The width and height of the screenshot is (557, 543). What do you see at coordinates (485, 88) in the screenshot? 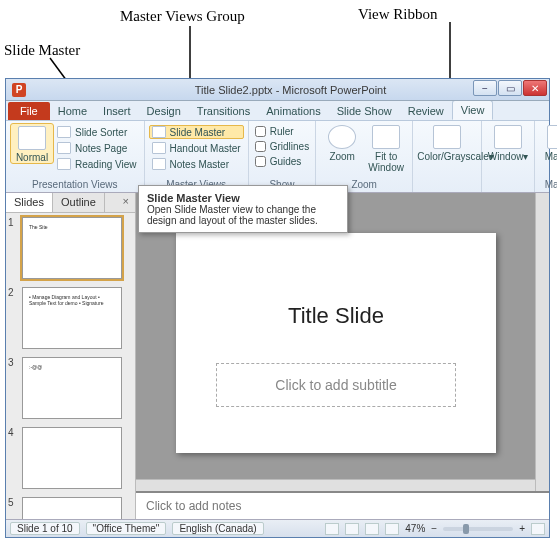
I see `minimize-button: −` at bounding box center [485, 88].